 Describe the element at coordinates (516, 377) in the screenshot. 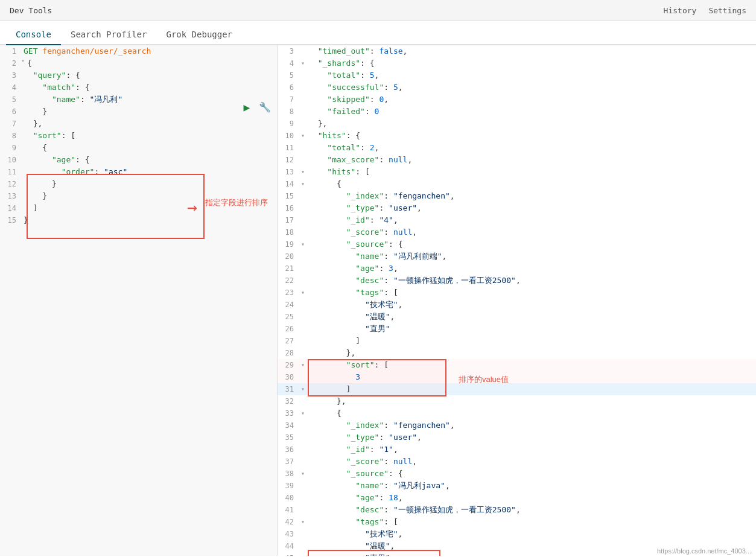

I see `resp-line-30: 30 3` at that location.